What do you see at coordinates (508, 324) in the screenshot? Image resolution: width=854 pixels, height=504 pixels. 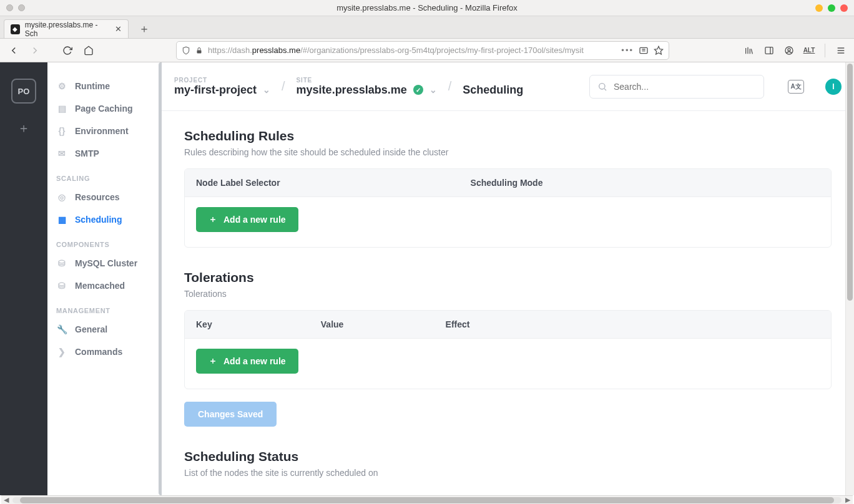 I see `table-header: Key Value Effect` at bounding box center [508, 324].